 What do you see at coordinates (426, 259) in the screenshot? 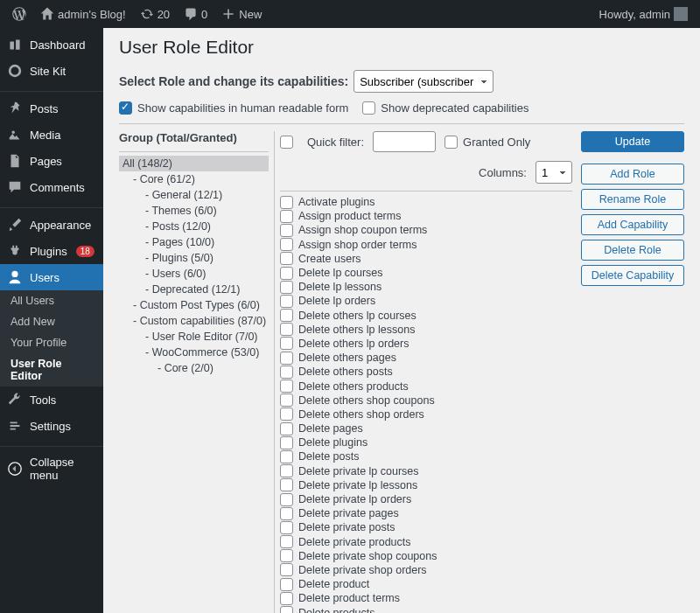
I see `capability-item: Create users` at bounding box center [426, 259].